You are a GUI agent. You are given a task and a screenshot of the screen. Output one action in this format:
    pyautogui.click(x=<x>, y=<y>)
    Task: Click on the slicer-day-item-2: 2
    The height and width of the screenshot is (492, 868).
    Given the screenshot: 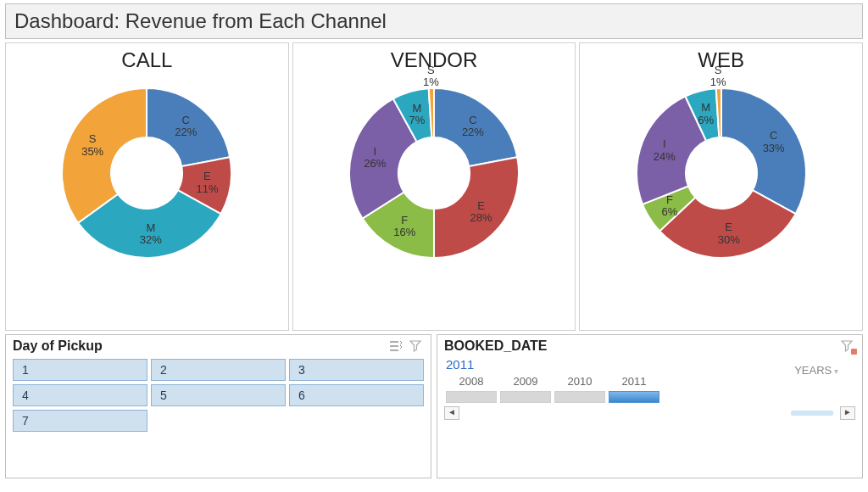 What is the action you would take?
    pyautogui.click(x=219, y=370)
    